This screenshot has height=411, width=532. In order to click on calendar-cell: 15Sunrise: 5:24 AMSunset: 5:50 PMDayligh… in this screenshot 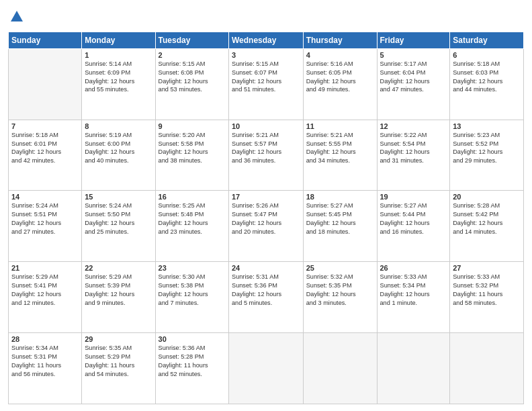, I will do `click(118, 226)`.